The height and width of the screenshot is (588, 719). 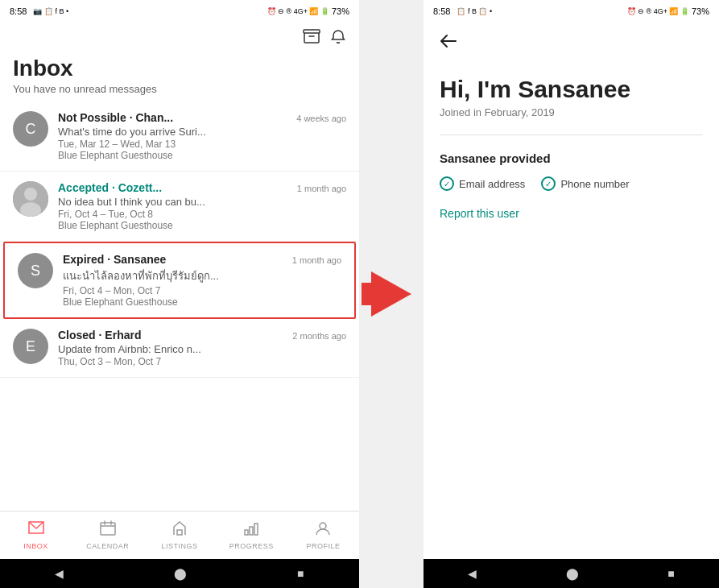 What do you see at coordinates (60, 574) in the screenshot?
I see `back-btn-sys: ◀` at bounding box center [60, 574].